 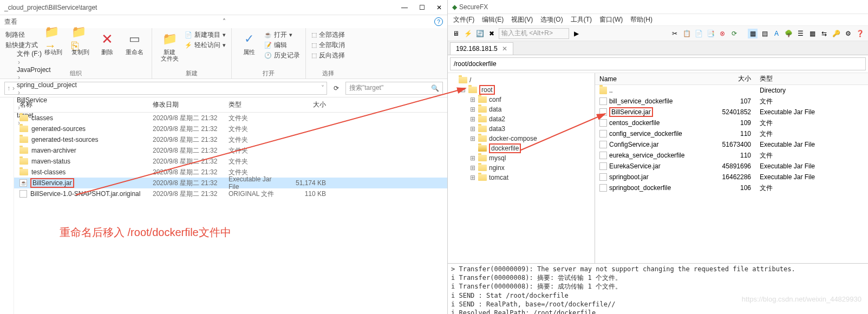 What do you see at coordinates (732, 90) in the screenshot?
I see `sfx-file-row: ..Directory` at bounding box center [732, 90].